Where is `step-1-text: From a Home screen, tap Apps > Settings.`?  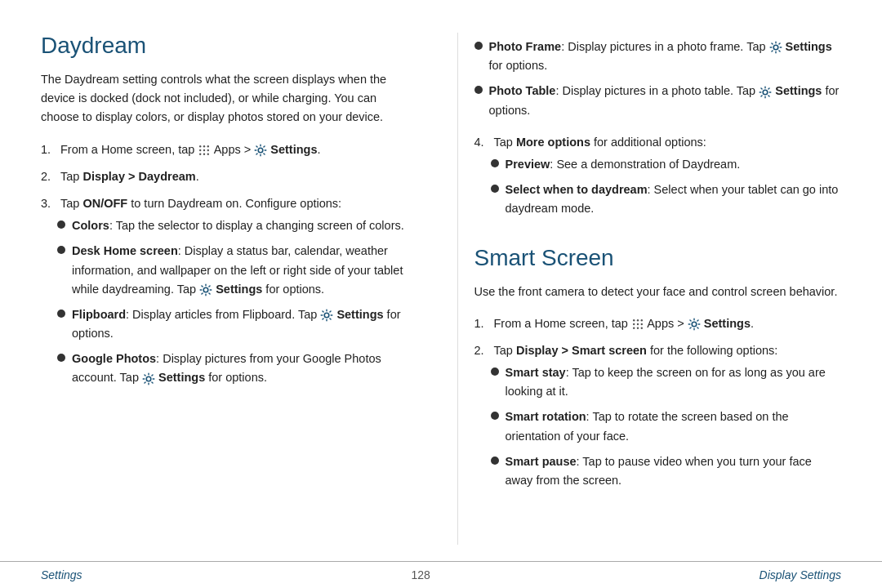
step-1-text: From a Home screen, tap Apps > Settings. is located at coordinates (191, 150).